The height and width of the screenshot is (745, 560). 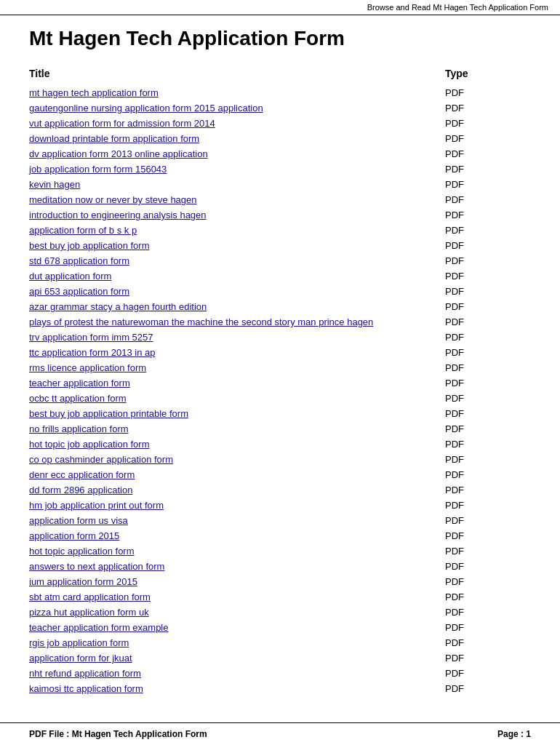 What do you see at coordinates (280, 490) in the screenshot?
I see `table-row: dd form 2896 applicationPDF` at bounding box center [280, 490].